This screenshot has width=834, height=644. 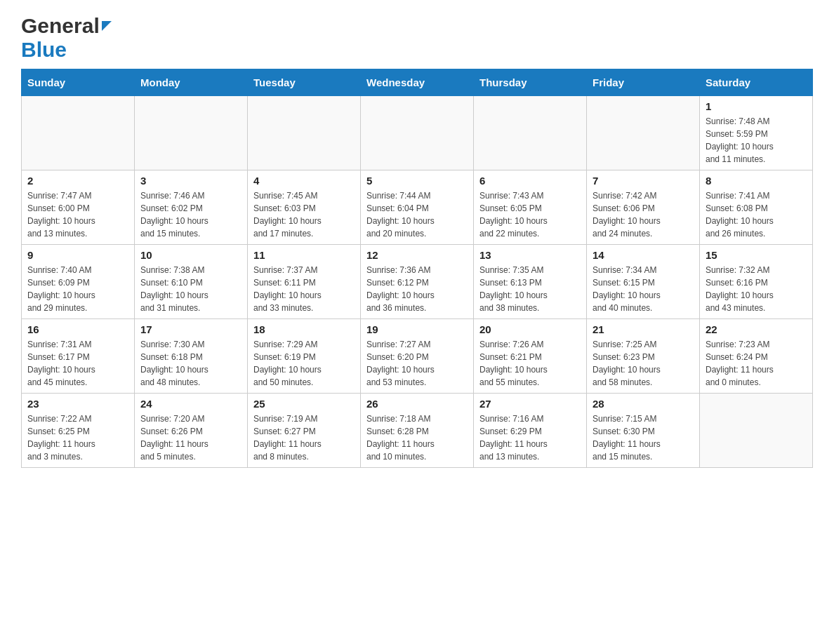 I want to click on day-info: Sunrise: 7:42 AMSunset: 6:06 PMDaylight:…, so click(x=643, y=215).